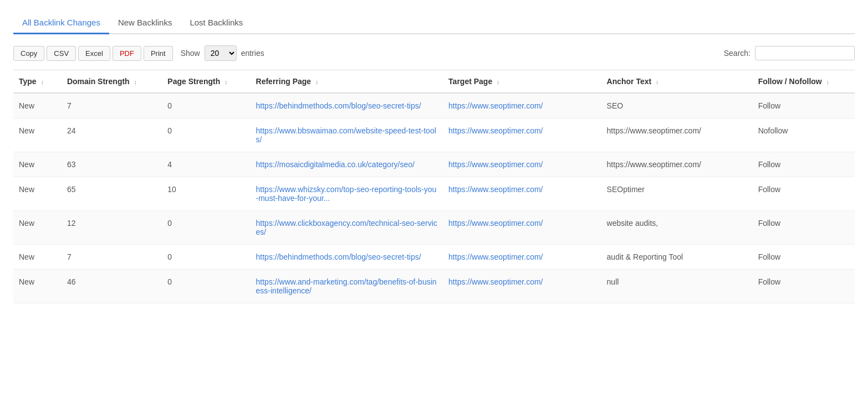 Image resolution: width=868 pixels, height=413 pixels. I want to click on entries-select: 10 20 50 100, so click(221, 53).